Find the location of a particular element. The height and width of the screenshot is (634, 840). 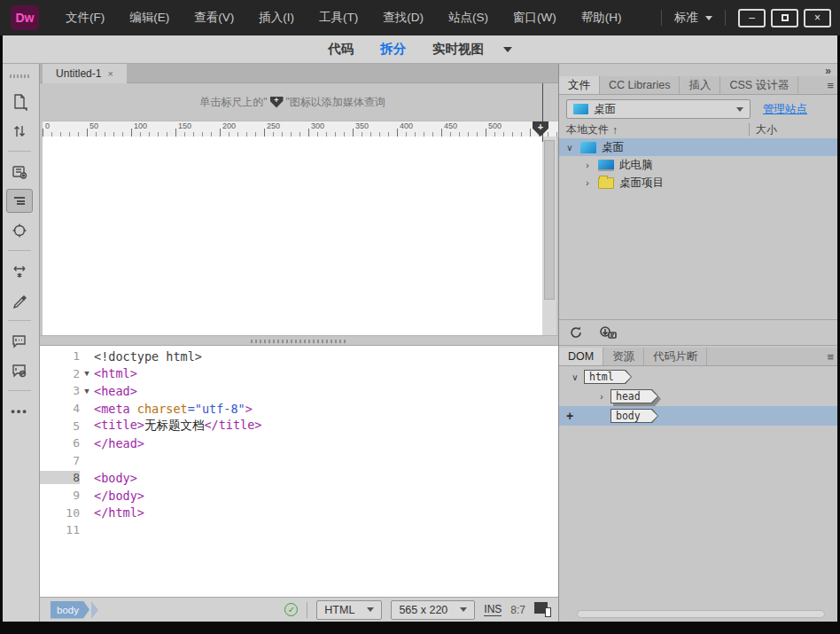

inspect-button is located at coordinates (19, 231).